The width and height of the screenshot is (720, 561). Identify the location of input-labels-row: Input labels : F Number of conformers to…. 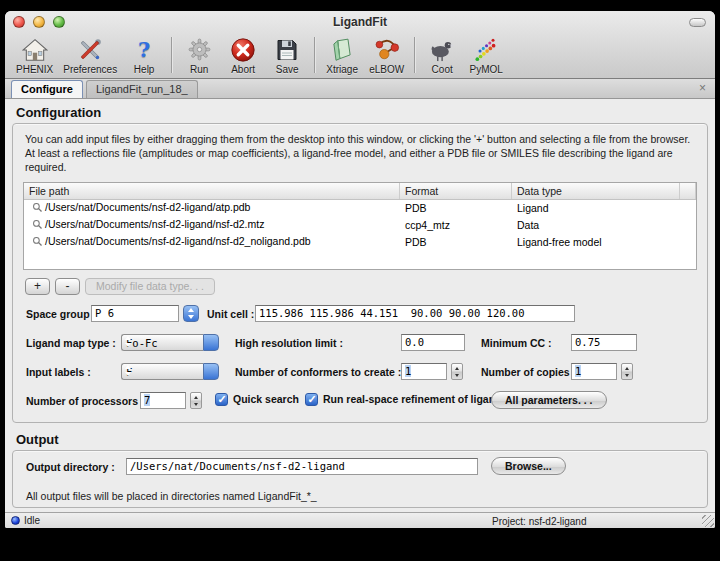
(360, 372).